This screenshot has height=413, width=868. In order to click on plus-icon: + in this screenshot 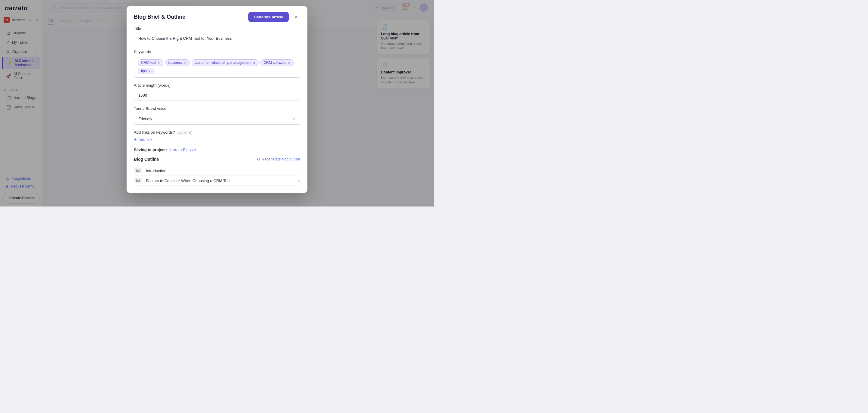, I will do `click(135, 139)`.